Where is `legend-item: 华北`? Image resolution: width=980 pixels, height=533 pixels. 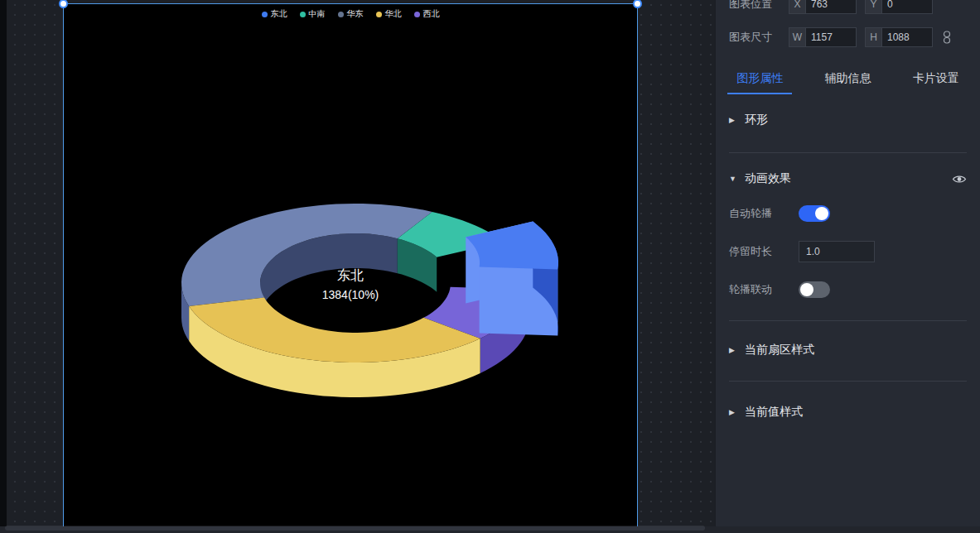 legend-item: 华北 is located at coordinates (389, 14).